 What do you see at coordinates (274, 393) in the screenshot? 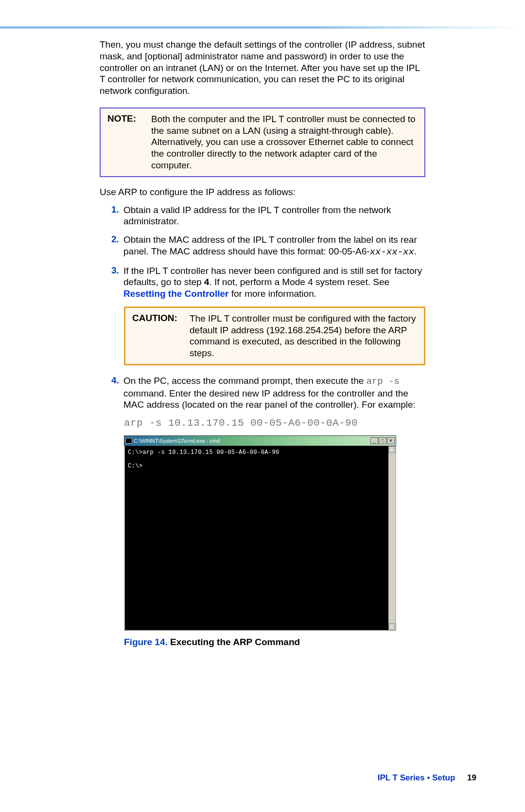
I see `step-body: On the PC, access the command prompt, th…` at bounding box center [274, 393].